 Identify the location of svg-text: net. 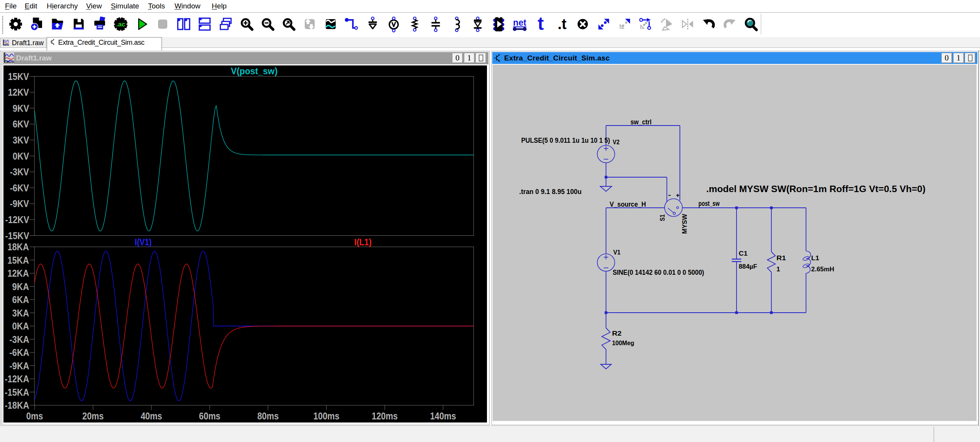
(520, 23).